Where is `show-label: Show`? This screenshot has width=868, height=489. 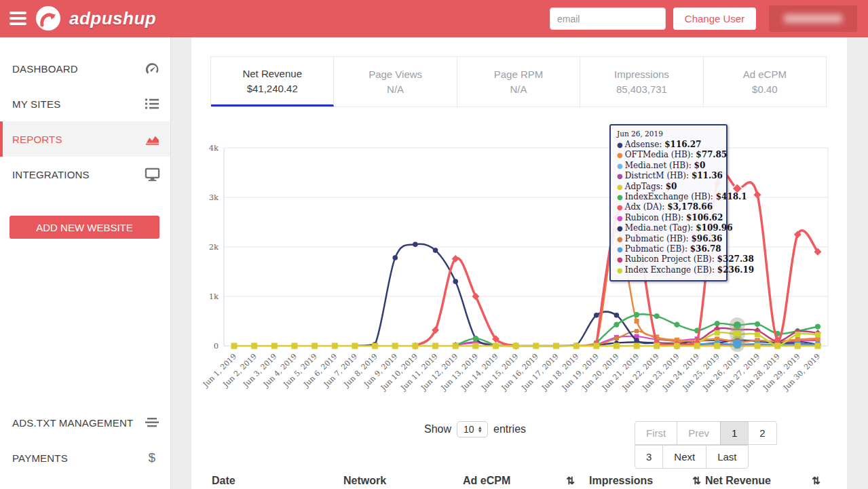 show-label: Show is located at coordinates (438, 429).